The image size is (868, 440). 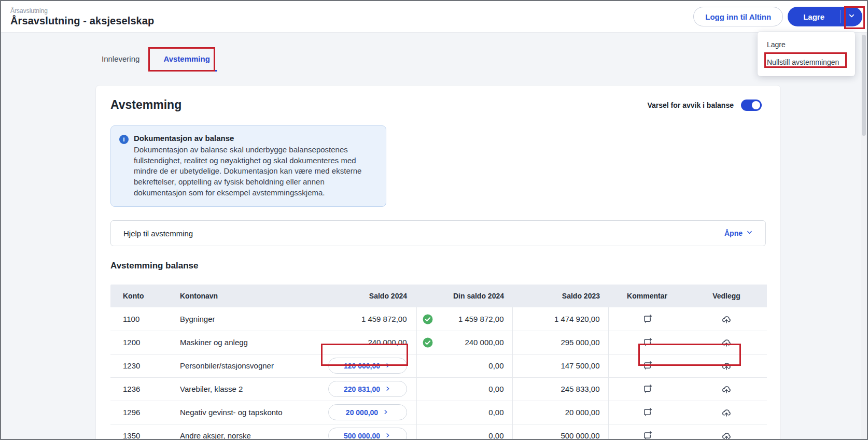 I want to click on saldo-2024-cell: 20 000,00, so click(x=356, y=413).